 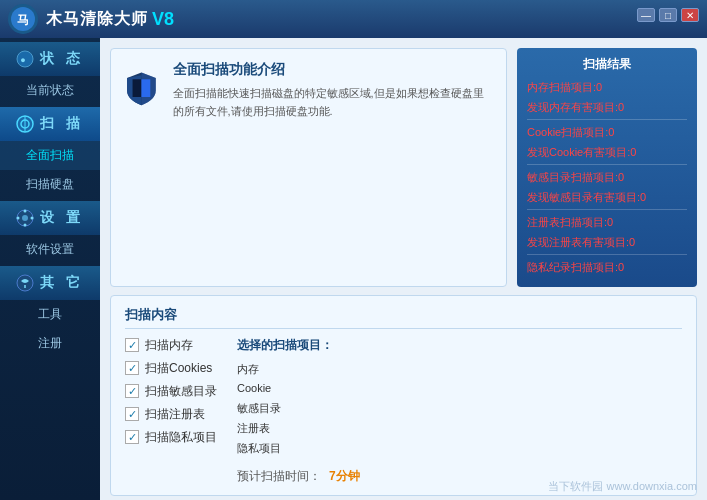 What do you see at coordinates (607, 242) in the screenshot?
I see `result-registry-found: 发现注册表有害项目:0` at bounding box center [607, 242].